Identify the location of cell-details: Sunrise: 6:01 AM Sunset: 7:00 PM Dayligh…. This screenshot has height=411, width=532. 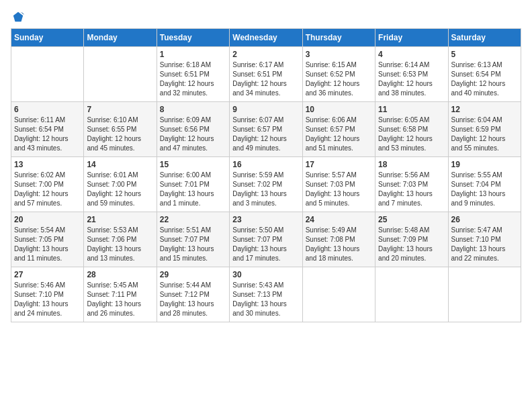
(120, 189).